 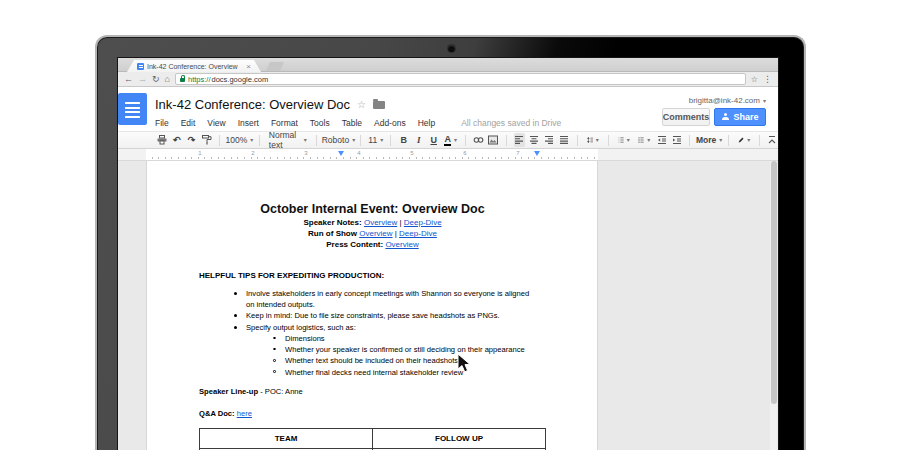 What do you see at coordinates (216, 123) in the screenshot?
I see `menu-view: View` at bounding box center [216, 123].